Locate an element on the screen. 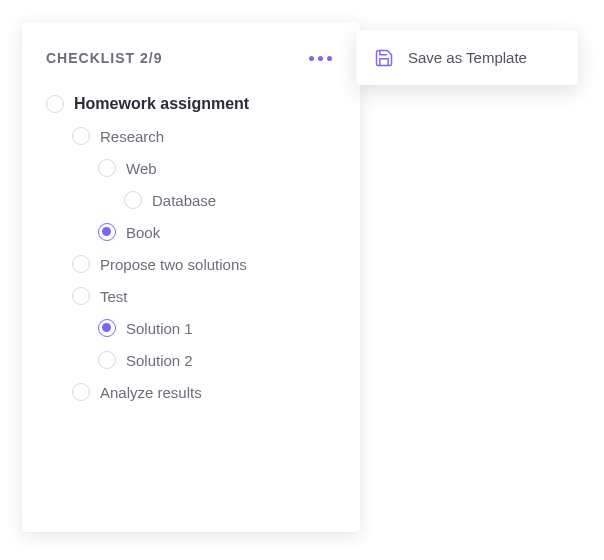  checklist-item: Book is located at coordinates (217, 232).